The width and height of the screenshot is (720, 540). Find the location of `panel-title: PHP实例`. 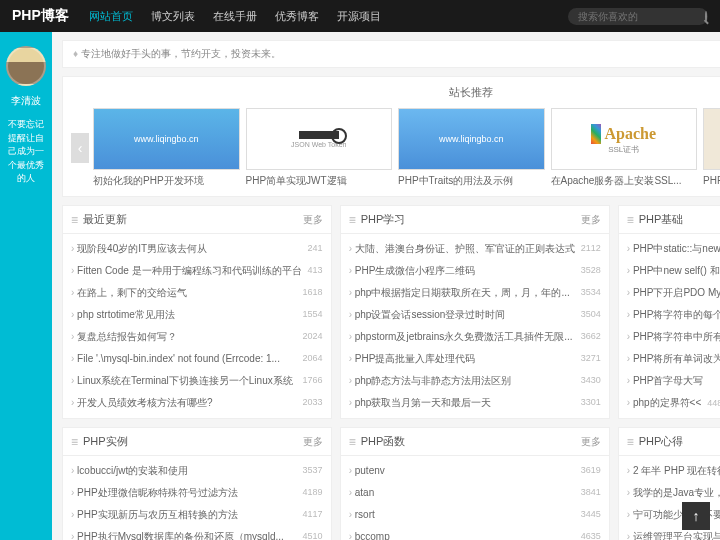

panel-title: PHP实例 is located at coordinates (100, 442).